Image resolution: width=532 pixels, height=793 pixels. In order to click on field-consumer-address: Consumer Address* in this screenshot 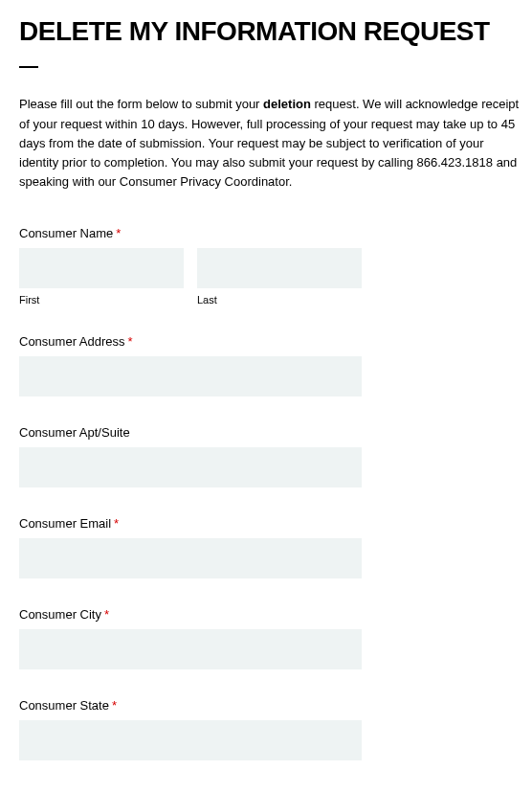, I will do `click(271, 366)`.